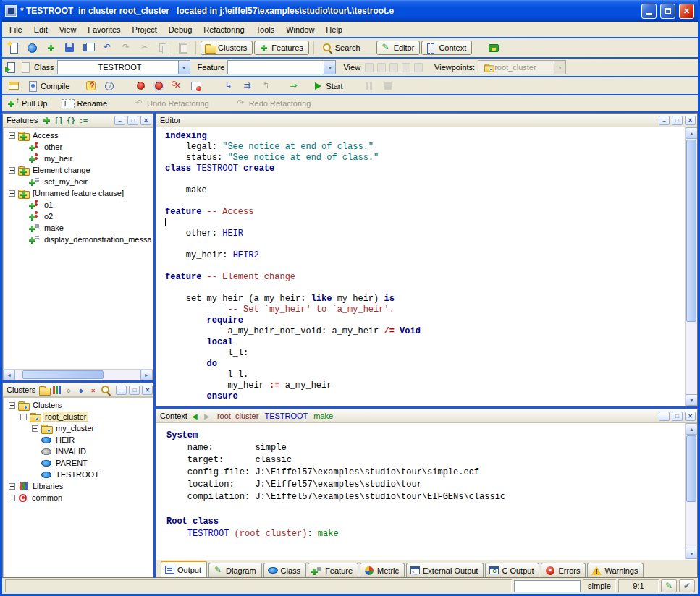 The width and height of the screenshot is (700, 596). What do you see at coordinates (228, 86) in the screenshot?
I see `step-over-icon: ↳` at bounding box center [228, 86].